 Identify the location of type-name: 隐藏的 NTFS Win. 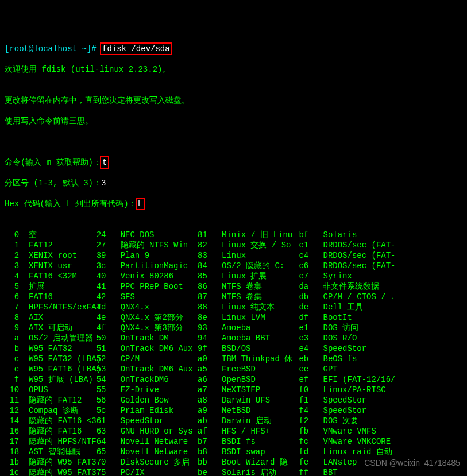
(154, 245).